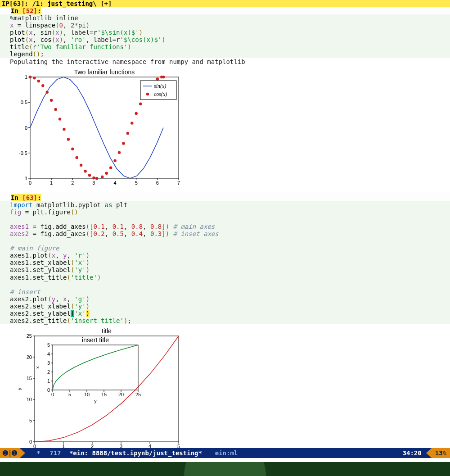 The image size is (450, 476). What do you see at coordinates (56, 453) in the screenshot?
I see `modeline-line: 717` at bounding box center [56, 453].